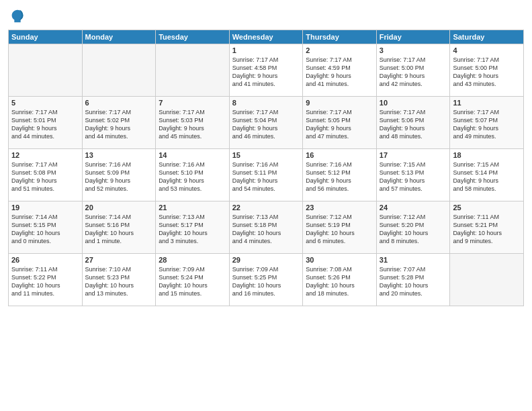  Describe the element at coordinates (46, 125) in the screenshot. I see `day-info: Sunrise: 7:17 AM Sunset: 5:01 PM Dayligh…` at that location.